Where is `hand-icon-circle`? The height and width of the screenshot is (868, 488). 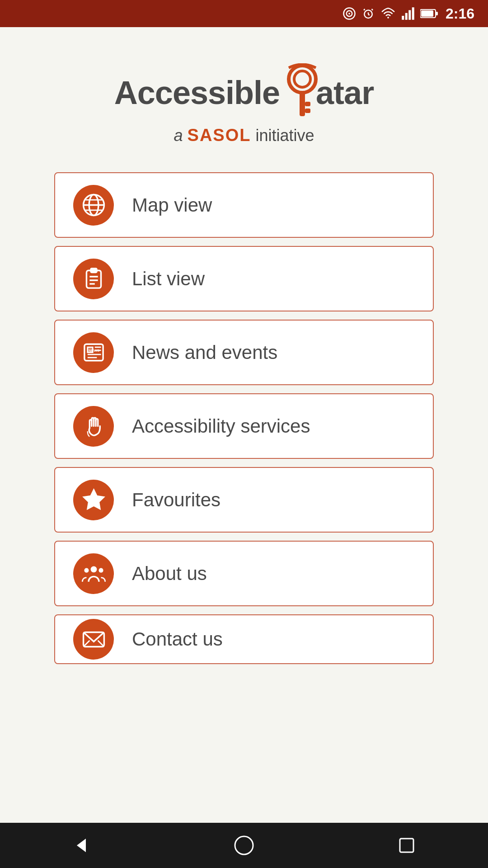
hand-icon-circle is located at coordinates (94, 426).